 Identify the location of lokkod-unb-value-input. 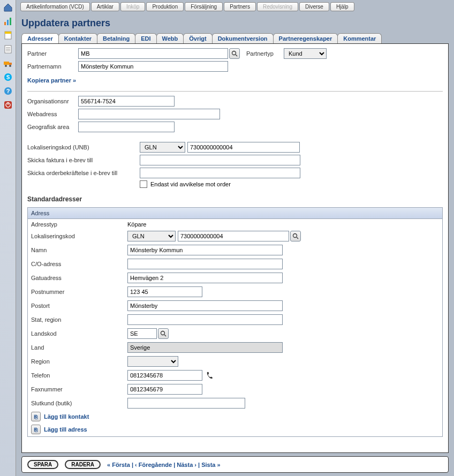
(244, 147).